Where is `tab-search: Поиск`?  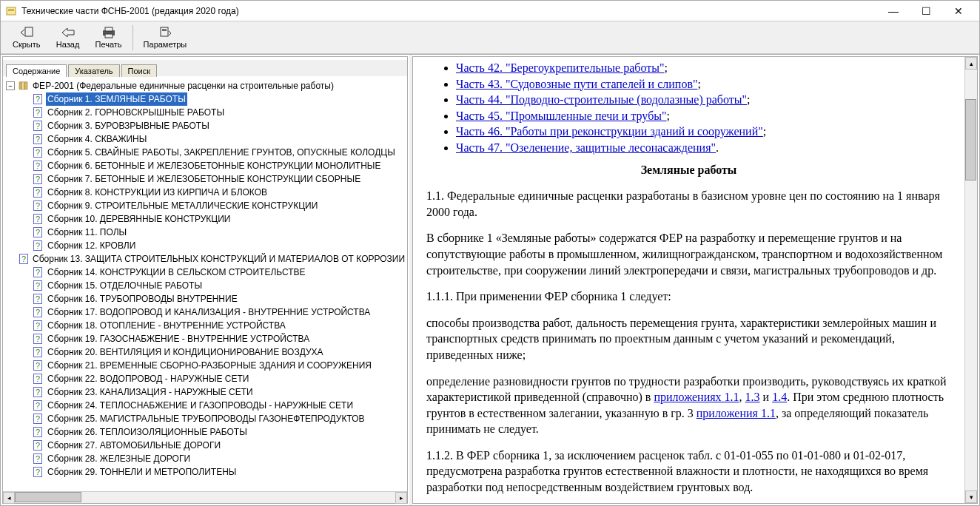 tab-search: Поиск is located at coordinates (139, 71).